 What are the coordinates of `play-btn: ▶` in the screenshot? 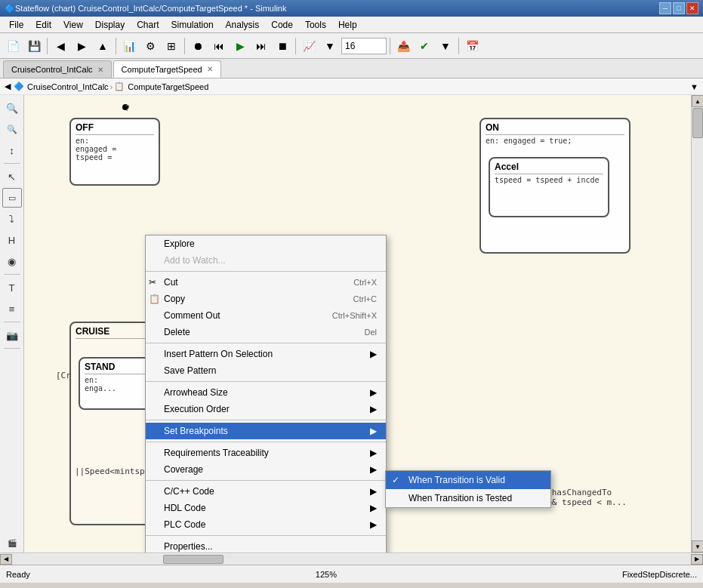 It's located at (240, 46).